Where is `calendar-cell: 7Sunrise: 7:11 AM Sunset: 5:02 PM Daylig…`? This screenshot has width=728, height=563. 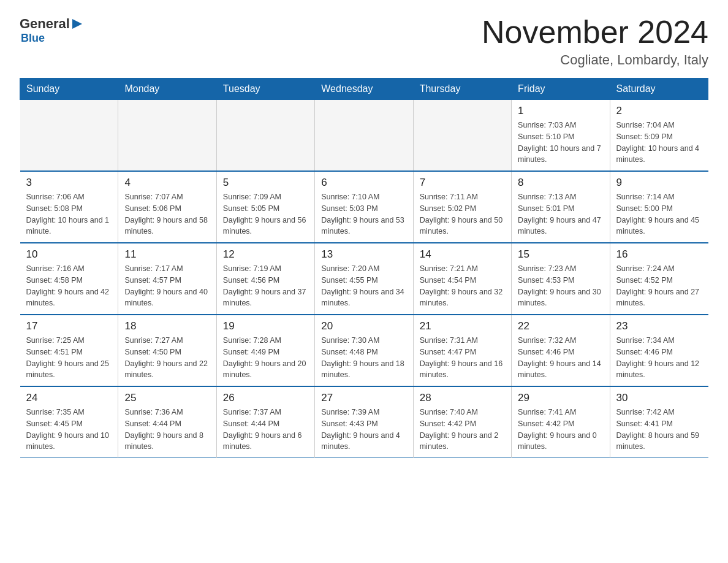
calendar-cell: 7Sunrise: 7:11 AM Sunset: 5:02 PM Daylig… is located at coordinates (462, 207).